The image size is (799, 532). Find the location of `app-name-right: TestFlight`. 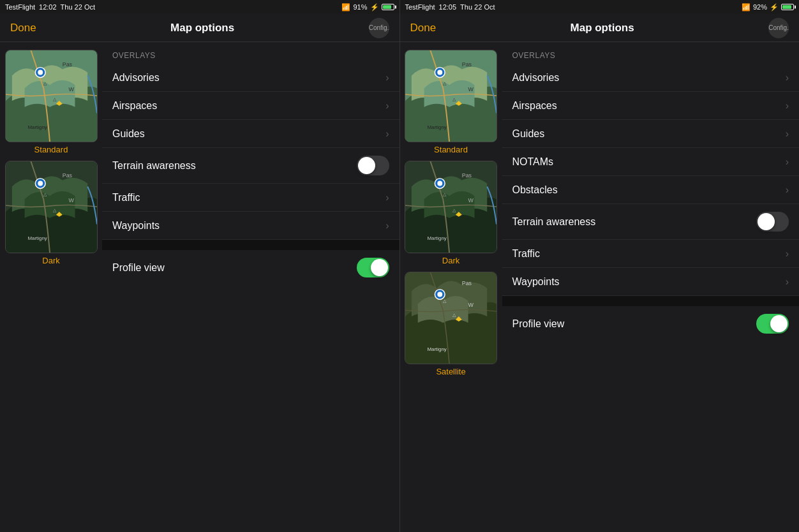

app-name-right: TestFlight is located at coordinates (420, 7).